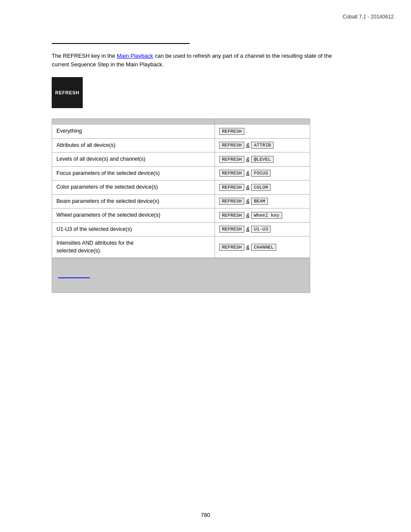  What do you see at coordinates (368, 17) in the screenshot?
I see `page-header: Cobalt 7.1 - 20140612` at bounding box center [368, 17].